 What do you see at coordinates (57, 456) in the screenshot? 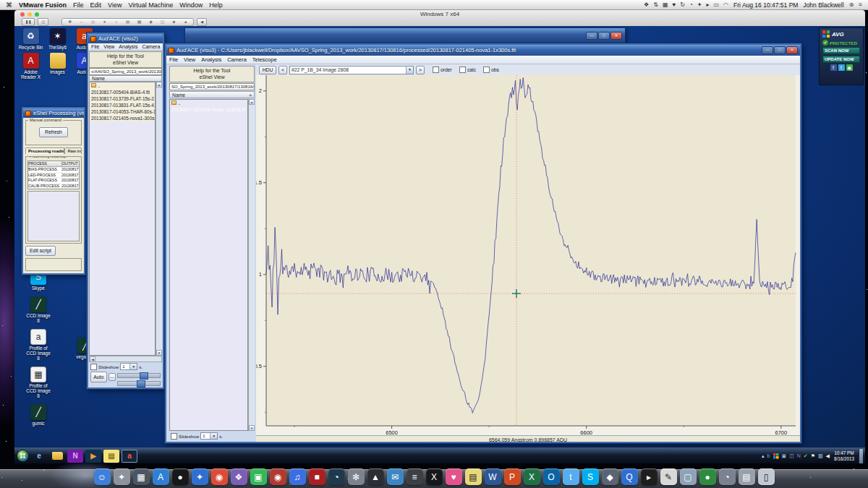
I see `taskbar-app-button` at bounding box center [57, 456].